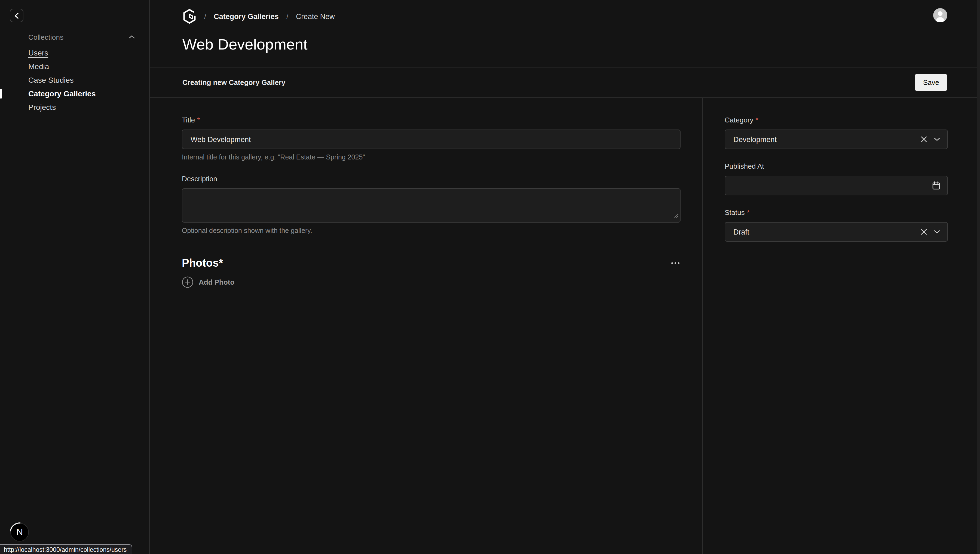 This screenshot has width=980, height=554. Describe the element at coordinates (316, 16) in the screenshot. I see `breadcrumb-current-page: Create New` at that location.